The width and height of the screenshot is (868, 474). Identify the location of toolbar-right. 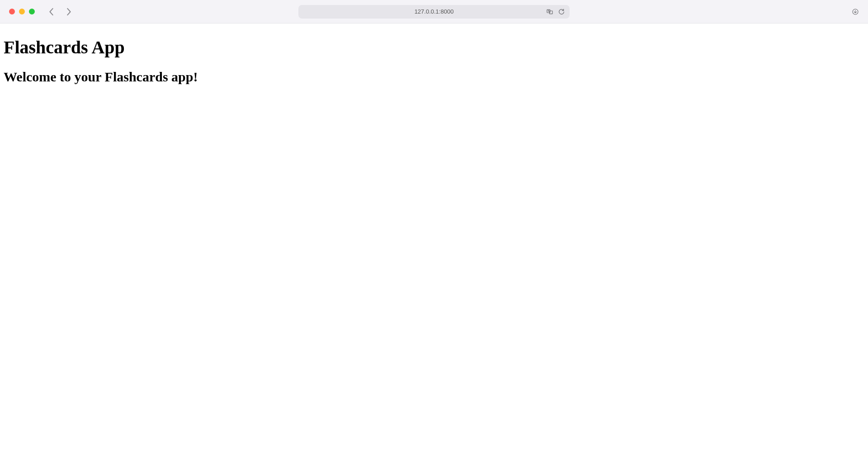
(855, 12).